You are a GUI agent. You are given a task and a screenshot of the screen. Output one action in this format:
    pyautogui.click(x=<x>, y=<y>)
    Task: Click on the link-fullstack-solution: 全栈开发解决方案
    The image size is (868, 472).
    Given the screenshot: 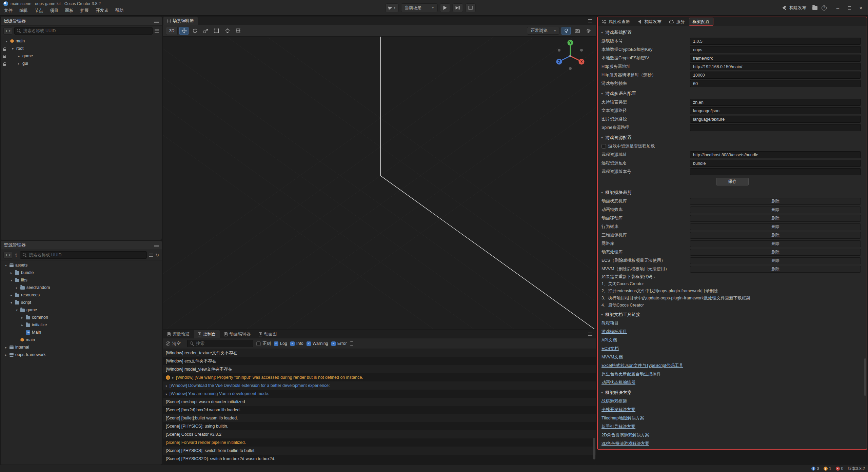 What is the action you would take?
    pyautogui.click(x=732, y=410)
    